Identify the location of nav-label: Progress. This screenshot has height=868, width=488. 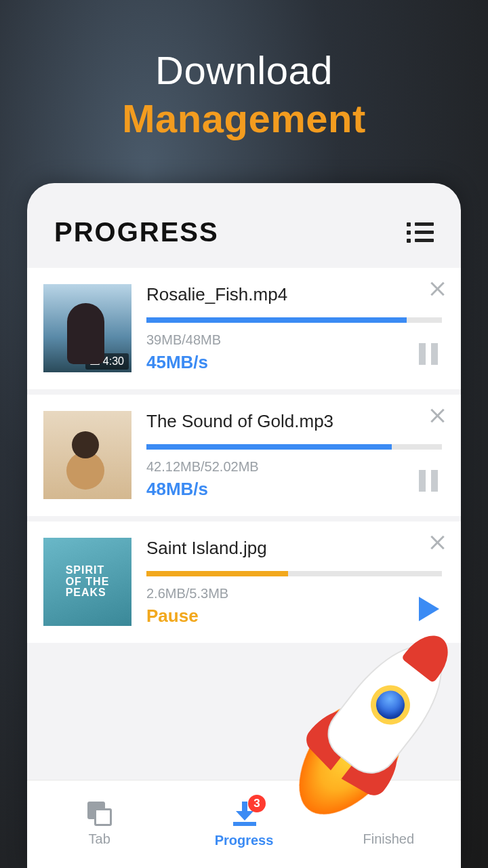
(244, 841).